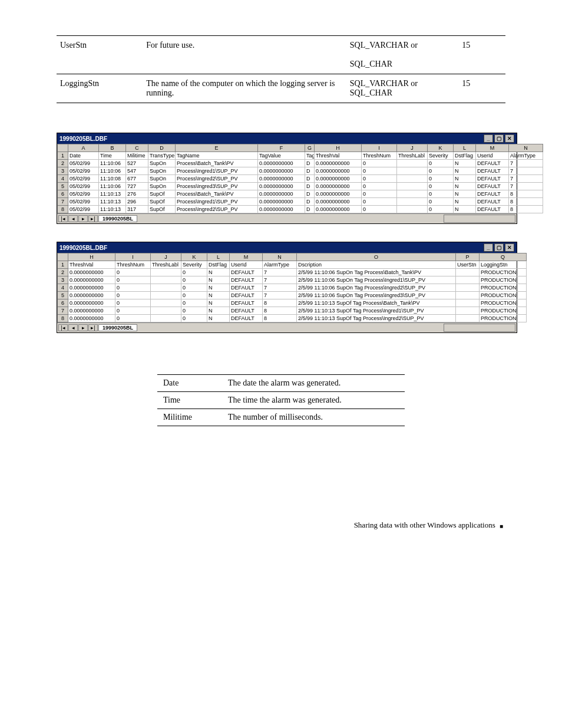 The image size is (562, 728). I want to click on cell: Process\Ingred1\SUP_PV, so click(217, 171).